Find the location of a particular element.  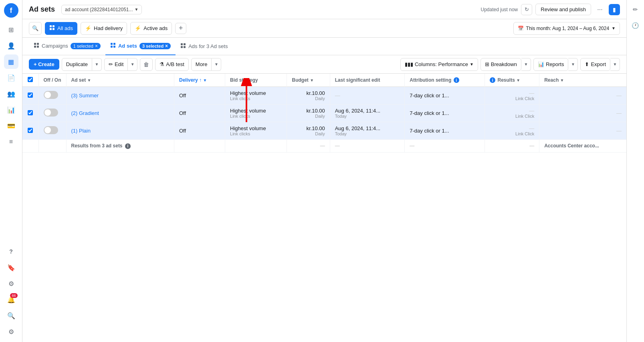

review-publish-button: Review and publish is located at coordinates (563, 10).